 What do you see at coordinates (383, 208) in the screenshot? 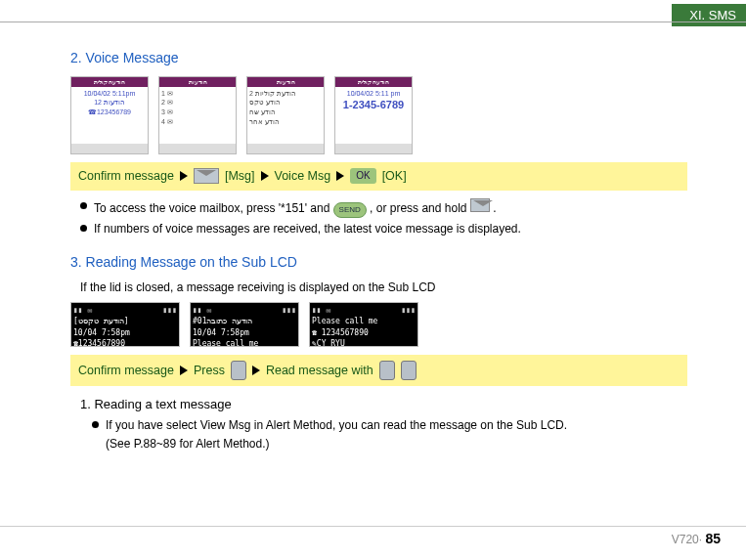
I see `voice-bullet-1: To access the voice mailbox, press '*151…` at bounding box center [383, 208].